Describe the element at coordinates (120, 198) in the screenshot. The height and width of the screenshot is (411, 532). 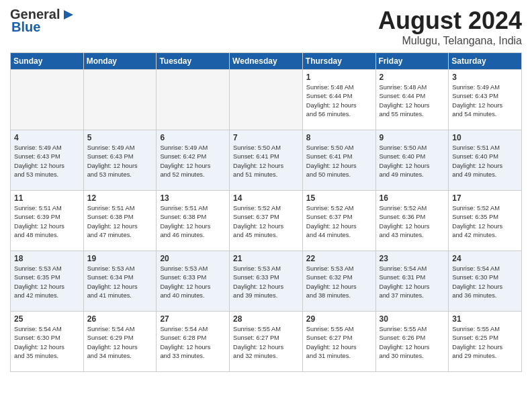
I see `day-number: 12` at that location.